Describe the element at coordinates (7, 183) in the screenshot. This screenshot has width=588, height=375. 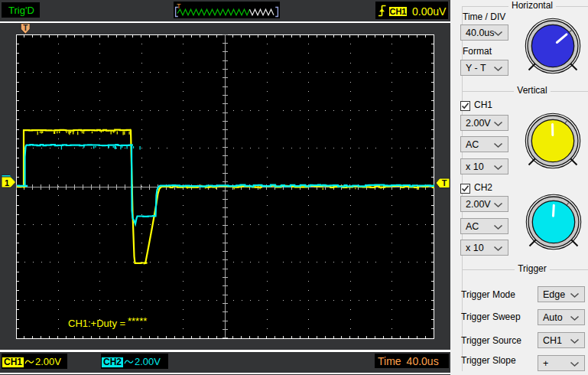
I see `svg-text: 1` at that location.